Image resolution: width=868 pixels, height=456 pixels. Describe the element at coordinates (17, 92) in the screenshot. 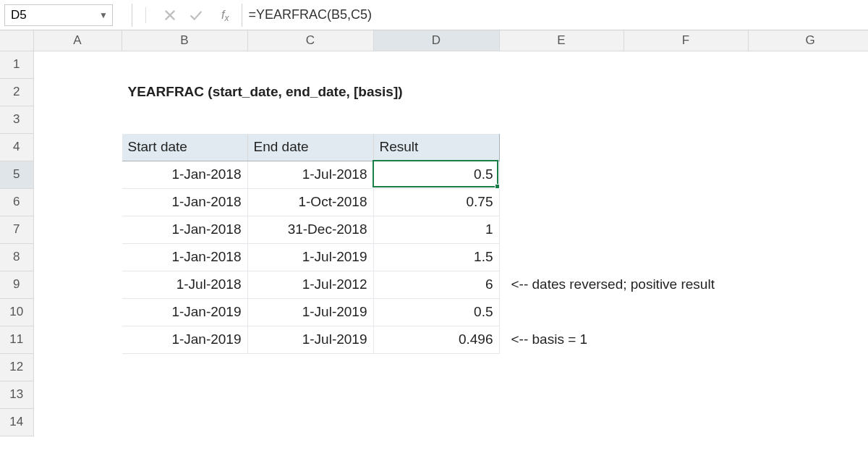

I see `row-header: 2` at that location.